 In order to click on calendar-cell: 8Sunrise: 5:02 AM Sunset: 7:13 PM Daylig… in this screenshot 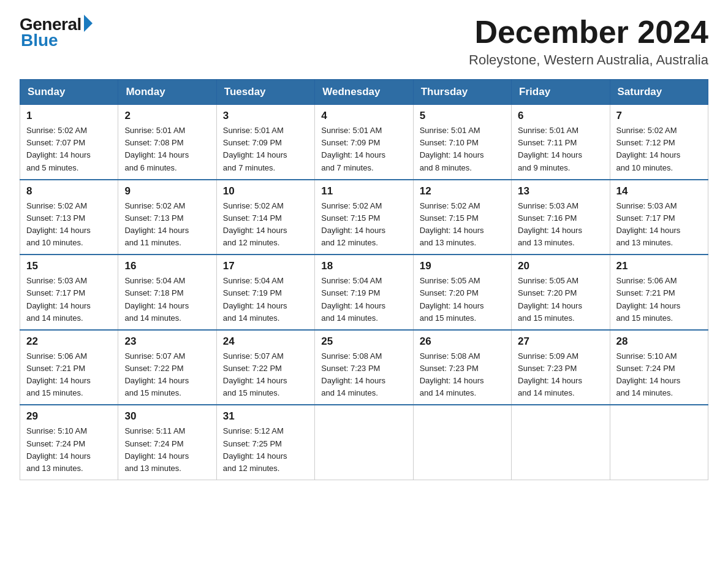, I will do `click(69, 217)`.